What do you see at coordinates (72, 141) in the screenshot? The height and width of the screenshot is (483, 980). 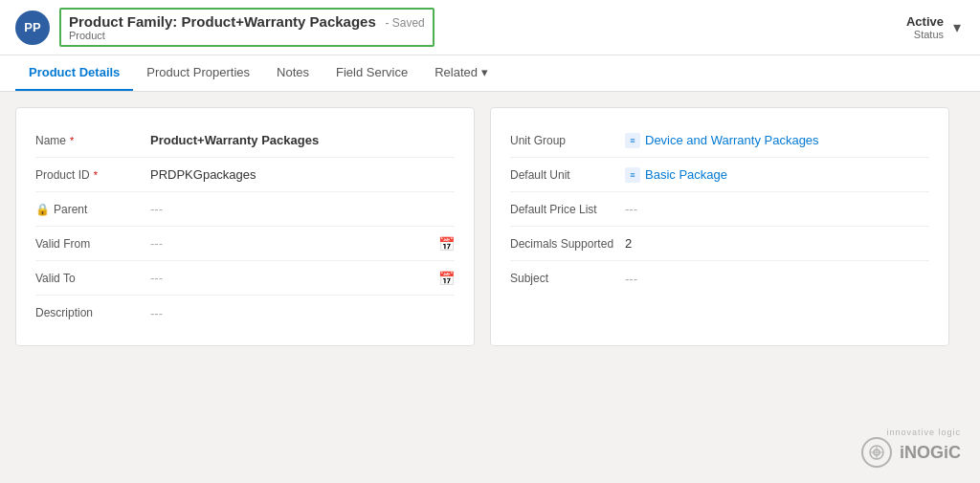 I see `required-star-name: *` at bounding box center [72, 141].